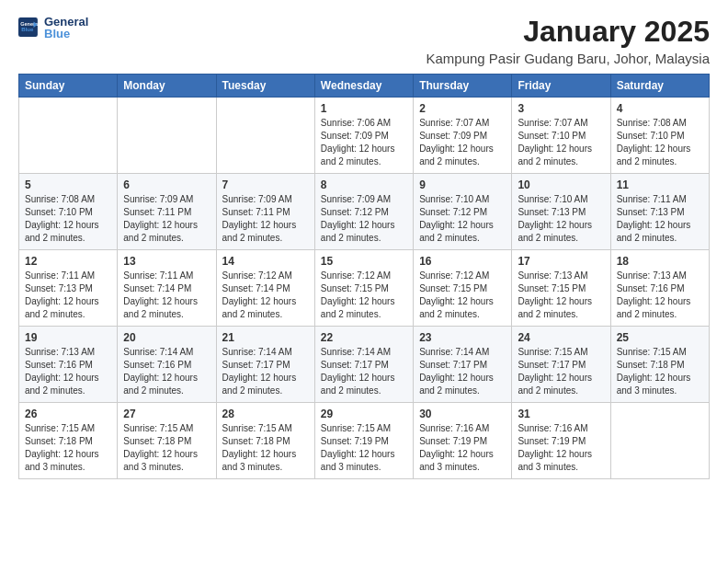 The image size is (728, 563). Describe the element at coordinates (660, 261) in the screenshot. I see `day-number: 18` at that location.